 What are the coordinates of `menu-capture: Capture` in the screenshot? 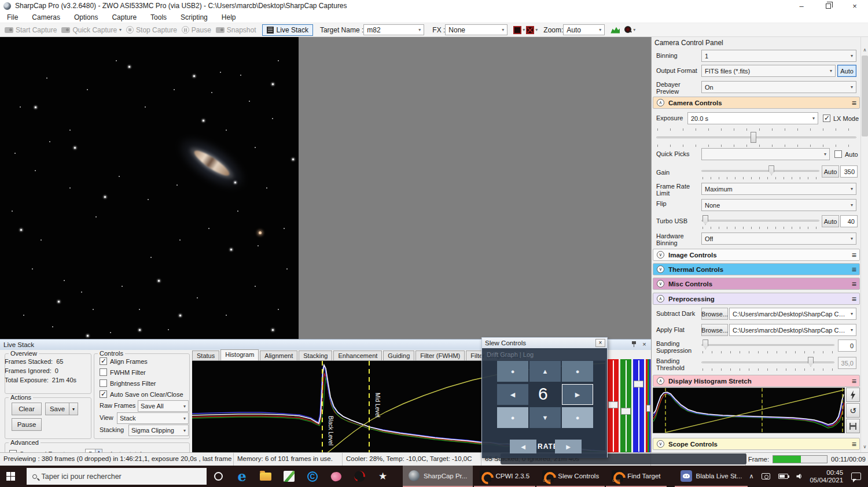 It's located at (124, 17).